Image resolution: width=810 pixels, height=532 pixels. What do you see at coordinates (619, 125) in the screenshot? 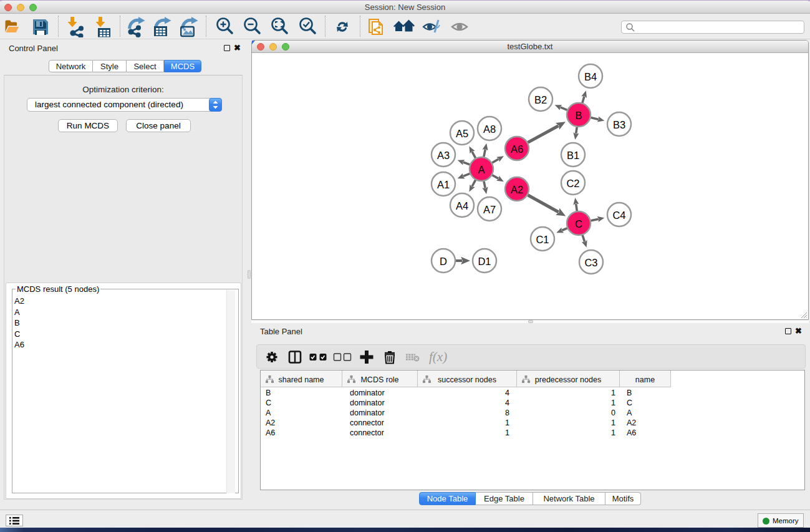
I see `svg-text: B3` at bounding box center [619, 125].